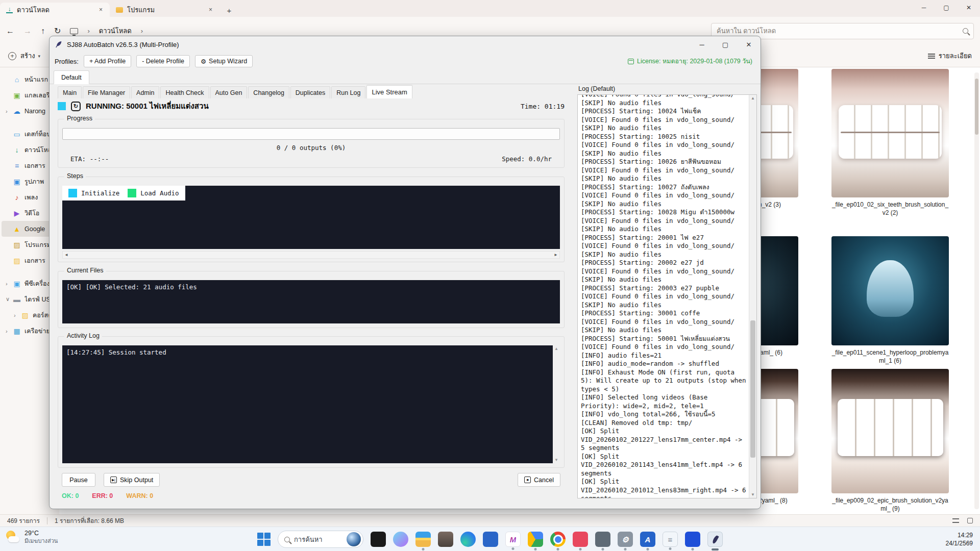 This screenshot has height=551, width=980. What do you see at coordinates (57, 31) in the screenshot?
I see `refresh-icon: ↻` at bounding box center [57, 31].